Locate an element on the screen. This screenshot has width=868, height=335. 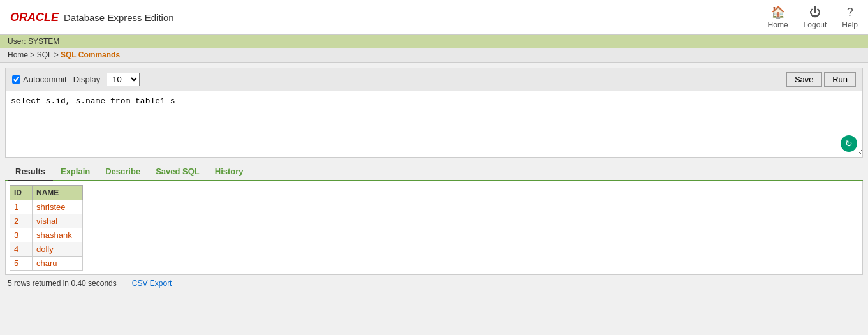
toolbar-left: Autocommit Display 10 25 50 100 is located at coordinates (76, 79).